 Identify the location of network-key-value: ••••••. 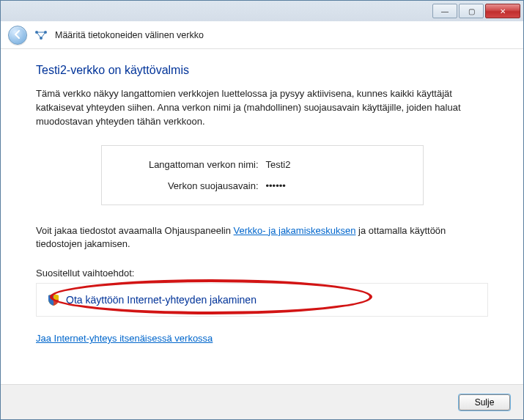
(336, 186).